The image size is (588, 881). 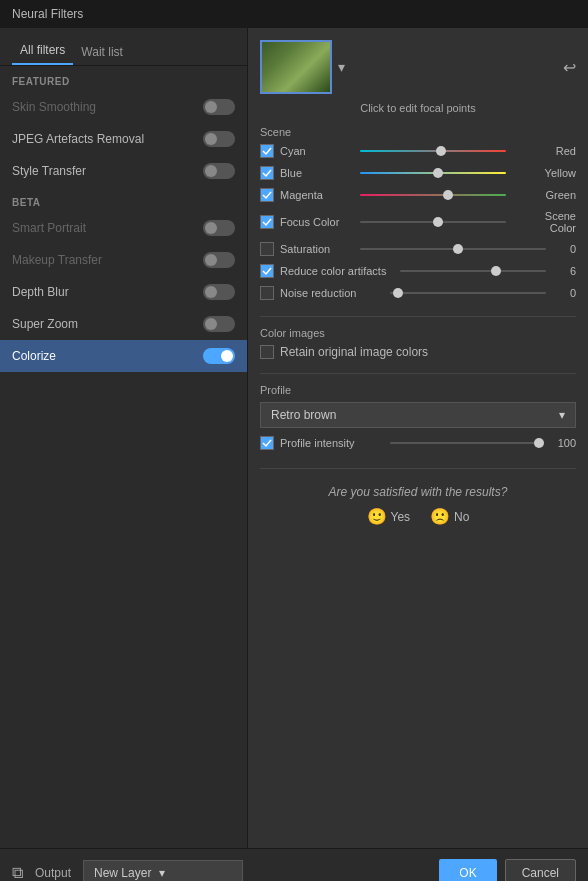 I want to click on filter-label-jpeg-artefacts: JPEG Artefacts Removal, so click(x=78, y=139).